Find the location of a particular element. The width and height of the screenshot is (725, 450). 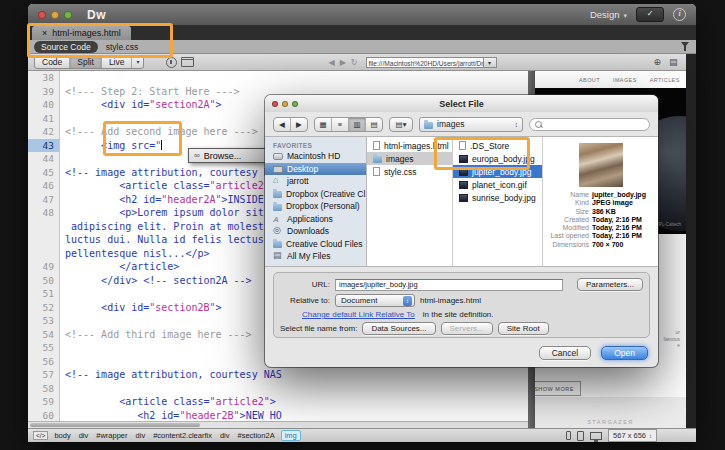

address-dropdown-icon: ▾ is located at coordinates (490, 62).